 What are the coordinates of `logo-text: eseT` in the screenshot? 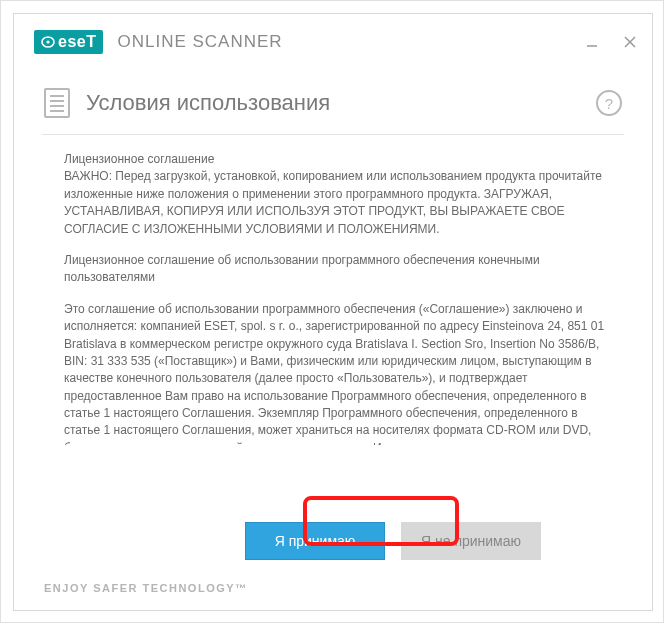 It's located at (77, 42).